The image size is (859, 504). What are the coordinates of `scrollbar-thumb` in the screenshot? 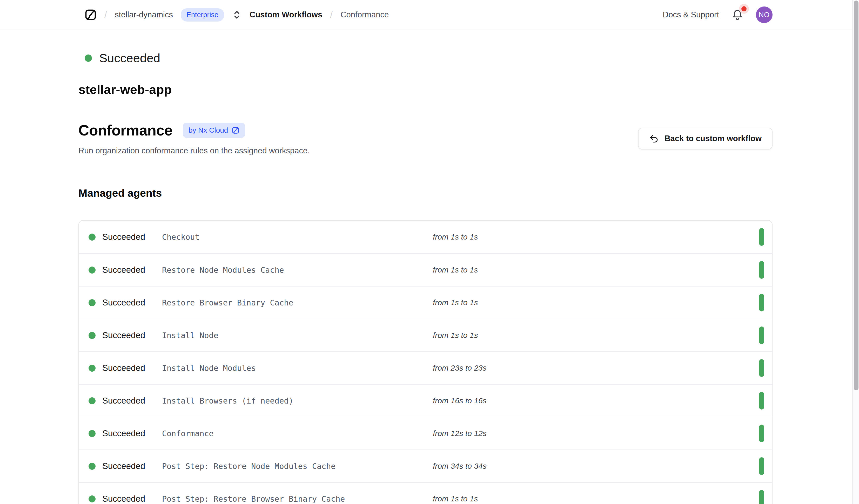 It's located at (856, 196).